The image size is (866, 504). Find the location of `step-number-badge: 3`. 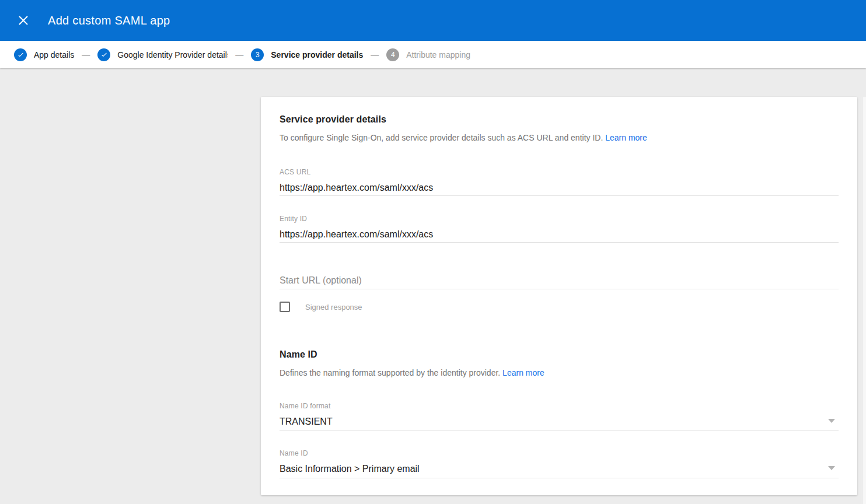

step-number-badge: 3 is located at coordinates (257, 55).